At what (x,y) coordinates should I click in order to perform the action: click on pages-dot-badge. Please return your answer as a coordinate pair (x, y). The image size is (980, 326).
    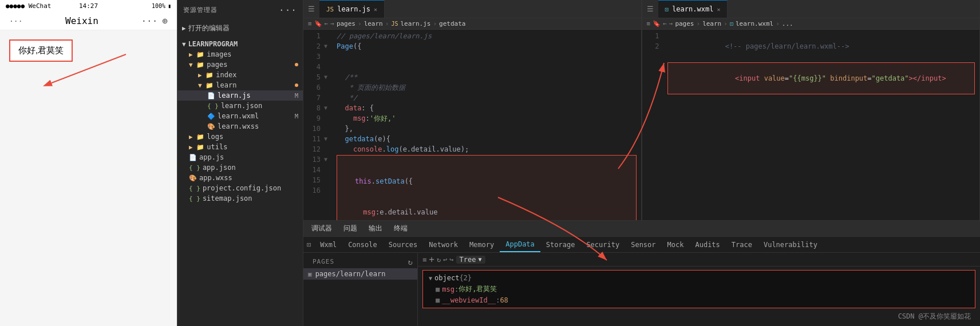
    Looking at the image, I should click on (297, 65).